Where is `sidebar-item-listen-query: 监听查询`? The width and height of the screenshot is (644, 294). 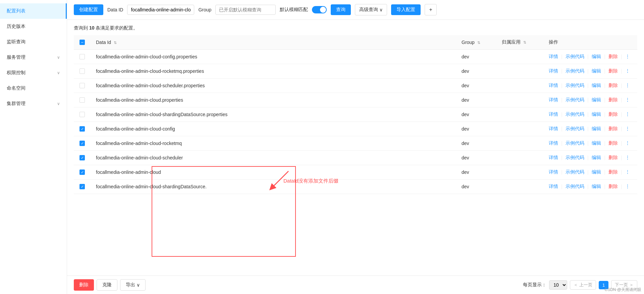
sidebar-item-listen-query: 监听查询 is located at coordinates (34, 42).